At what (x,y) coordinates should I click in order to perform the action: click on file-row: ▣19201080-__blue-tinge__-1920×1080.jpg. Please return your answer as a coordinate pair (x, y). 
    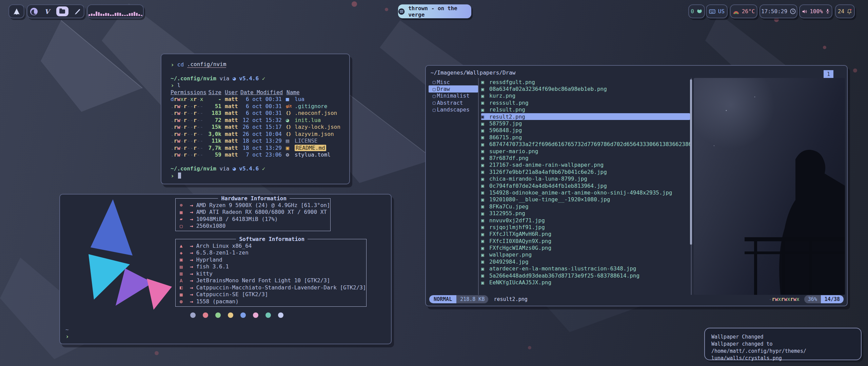
    Looking at the image, I should click on (586, 200).